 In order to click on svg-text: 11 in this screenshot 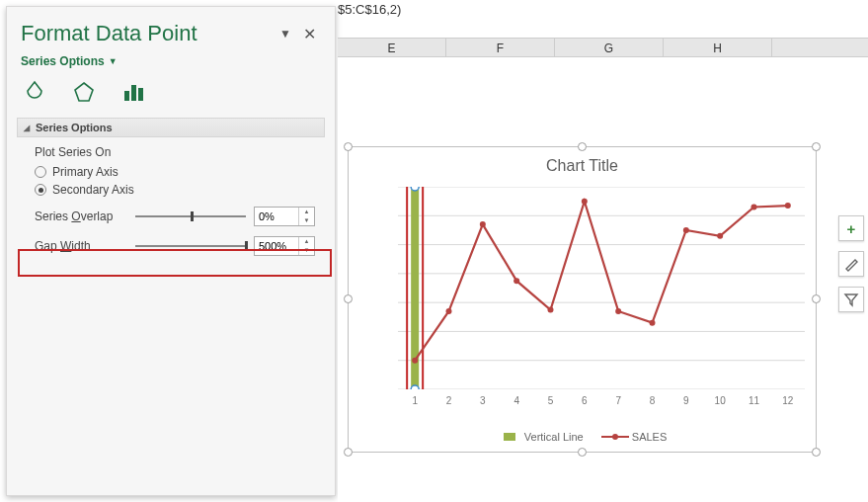, I will do `click(754, 401)`.